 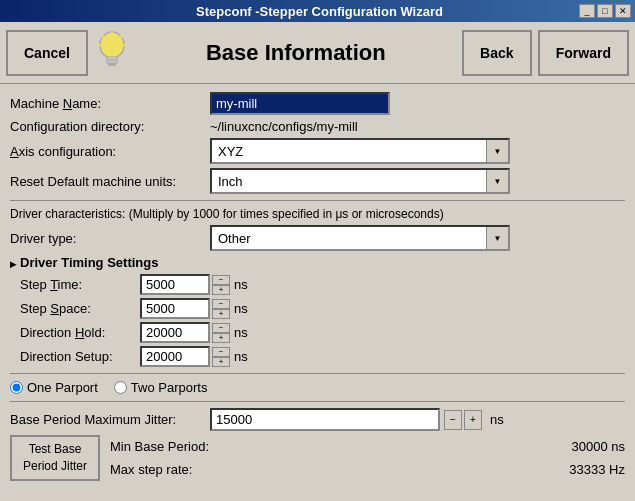 I want to click on dir-hold-row: Direction Hold: − + ns, so click(x=322, y=332).